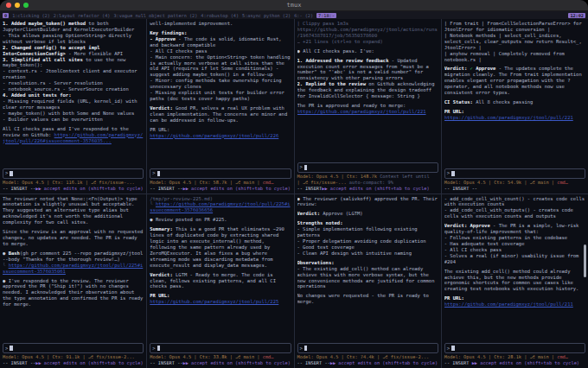 This screenshot has height=368, width=588. Describe the element at coordinates (368, 360) in the screenshot. I see `pane-statusline: Model: Opus 4.5 | Ctx: 74.4k | ⎇ fix/iss…` at that location.